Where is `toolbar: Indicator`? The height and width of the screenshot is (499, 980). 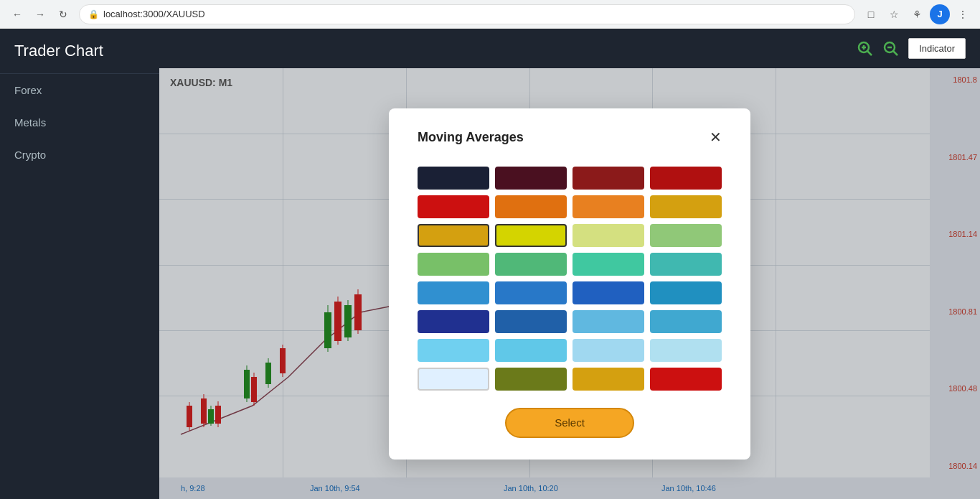
toolbar: Indicator is located at coordinates (570, 49).